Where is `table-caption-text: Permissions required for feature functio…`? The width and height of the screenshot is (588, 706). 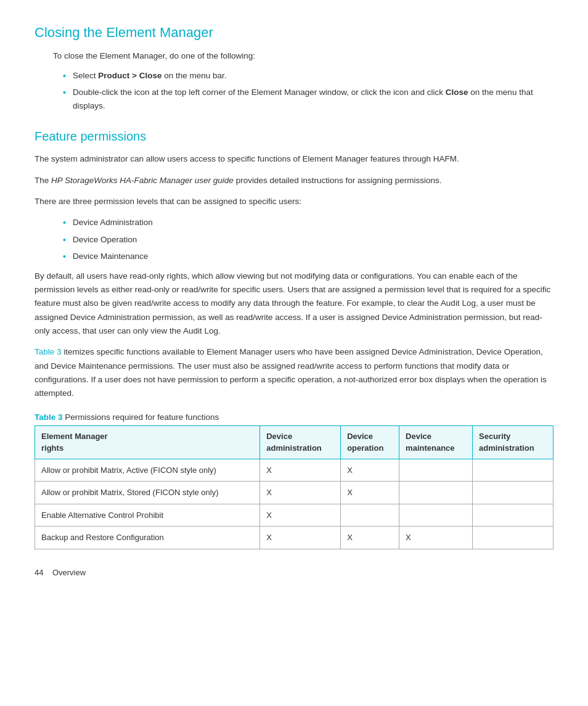 table-caption-text: Permissions required for feature functio… is located at coordinates (141, 417).